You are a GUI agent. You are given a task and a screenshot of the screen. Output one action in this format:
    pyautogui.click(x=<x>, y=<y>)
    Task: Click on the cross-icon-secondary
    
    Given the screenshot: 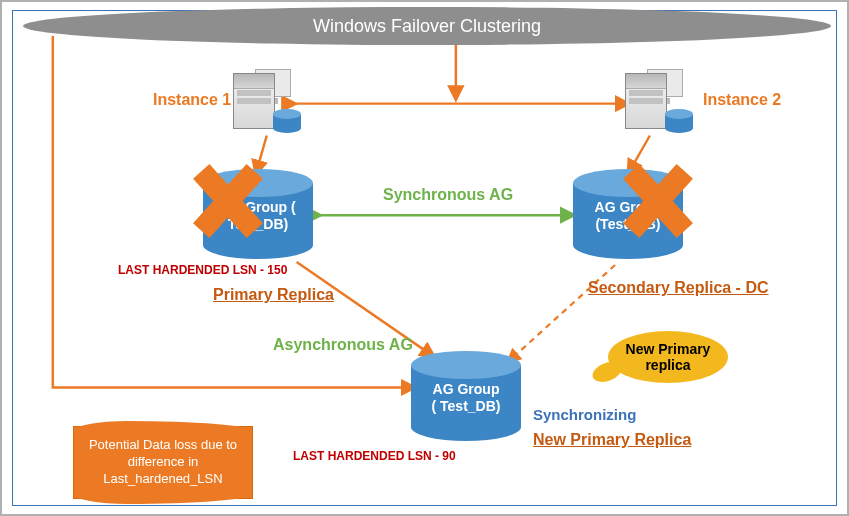 What is the action you would take?
    pyautogui.click(x=658, y=201)
    